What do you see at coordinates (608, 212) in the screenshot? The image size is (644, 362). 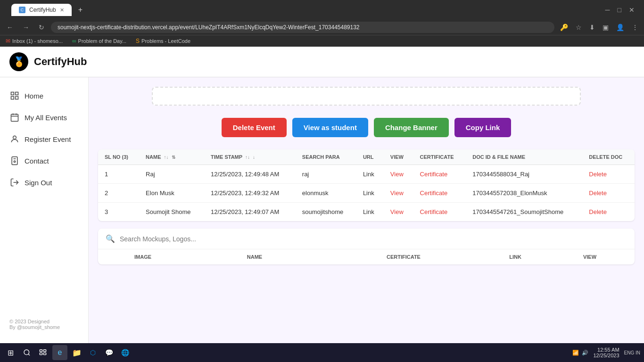 I see `cell-delete-3: Delete` at bounding box center [608, 212].